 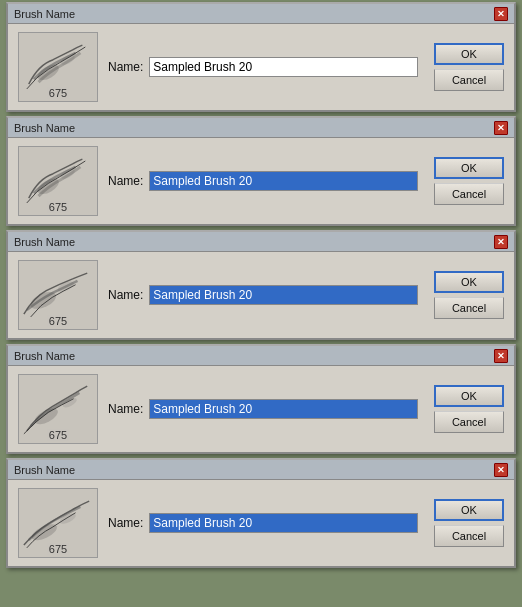 I want to click on brush-preview-5: 675, so click(x=58, y=523).